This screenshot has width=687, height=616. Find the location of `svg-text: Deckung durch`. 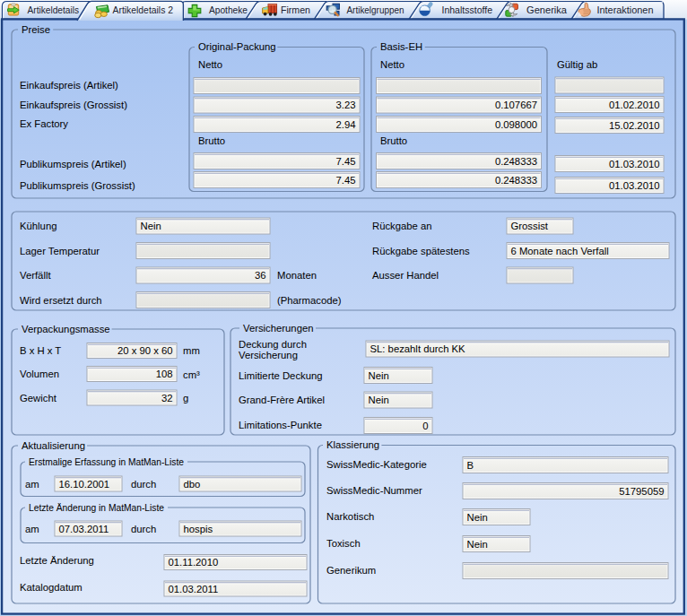

svg-text: Deckung durch is located at coordinates (273, 344).